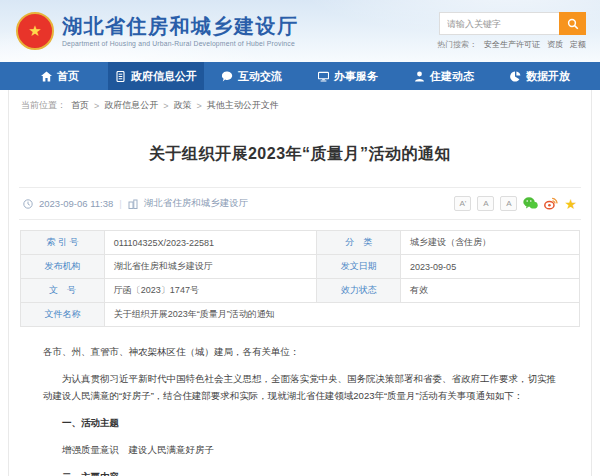  I want to click on info-label-issuing-agency: 发布机构, so click(63, 267).